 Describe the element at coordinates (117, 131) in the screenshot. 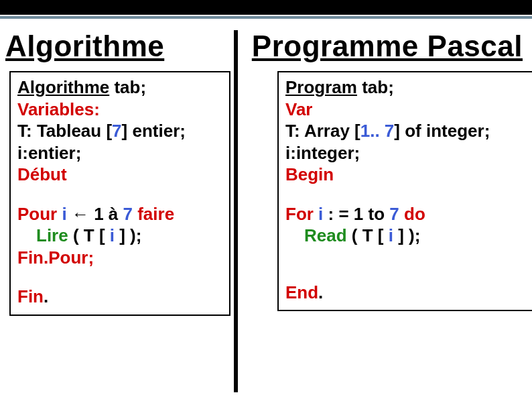

I see `algo-l3b: 7` at that location.